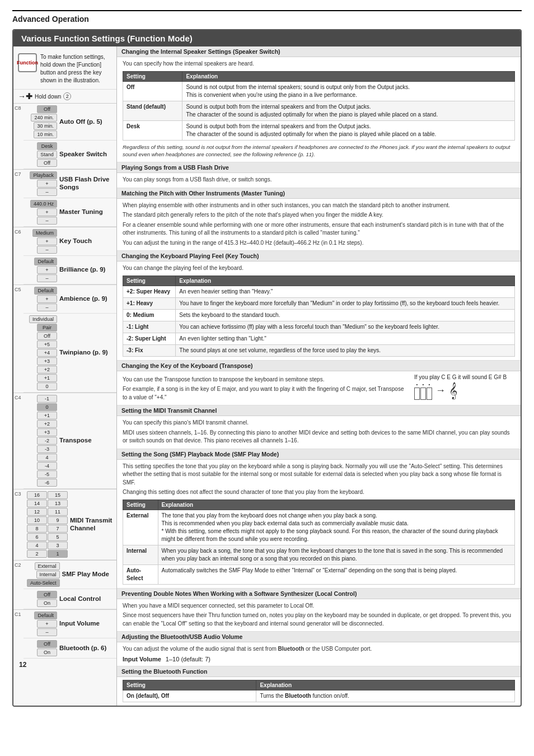 The width and height of the screenshot is (534, 756). Describe the element at coordinates (47, 566) in the screenshot. I see `key-external: External` at that location.